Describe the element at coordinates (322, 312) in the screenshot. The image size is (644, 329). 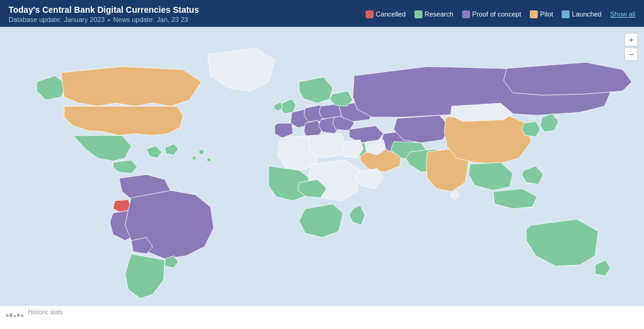
I see `footer-bar: Historic stats` at that location.